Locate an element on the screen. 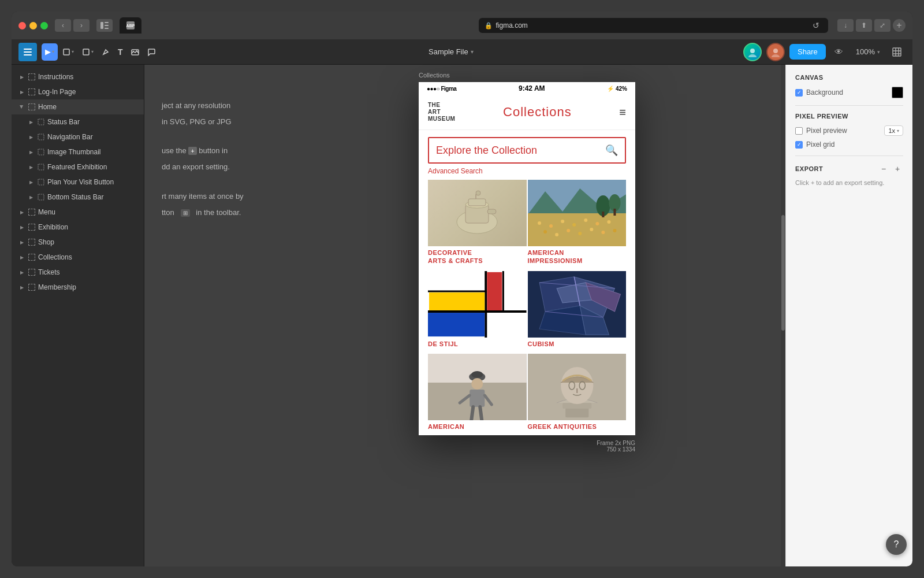  figma-menu-button is located at coordinates (28, 52).